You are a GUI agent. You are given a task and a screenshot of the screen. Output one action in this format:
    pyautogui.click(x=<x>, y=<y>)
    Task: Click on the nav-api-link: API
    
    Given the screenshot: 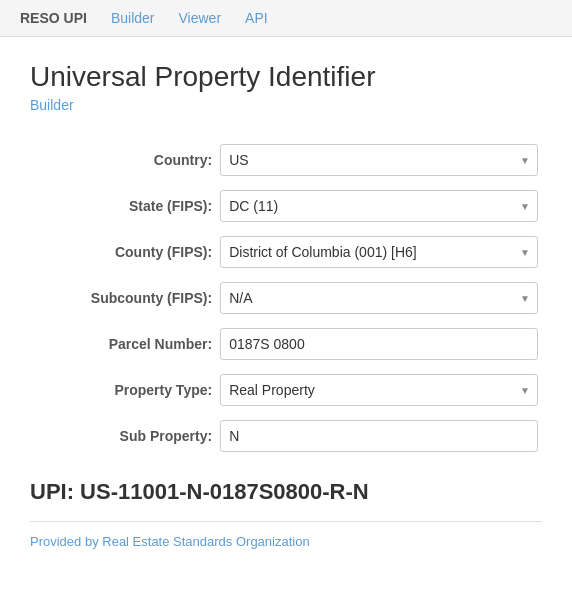 What is the action you would take?
    pyautogui.click(x=256, y=18)
    